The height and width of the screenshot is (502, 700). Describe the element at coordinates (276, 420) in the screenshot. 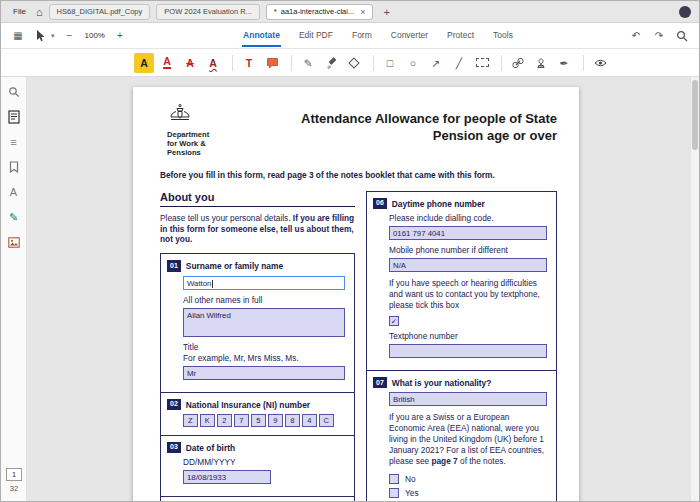

I see `ni-char-input: 9` at that location.